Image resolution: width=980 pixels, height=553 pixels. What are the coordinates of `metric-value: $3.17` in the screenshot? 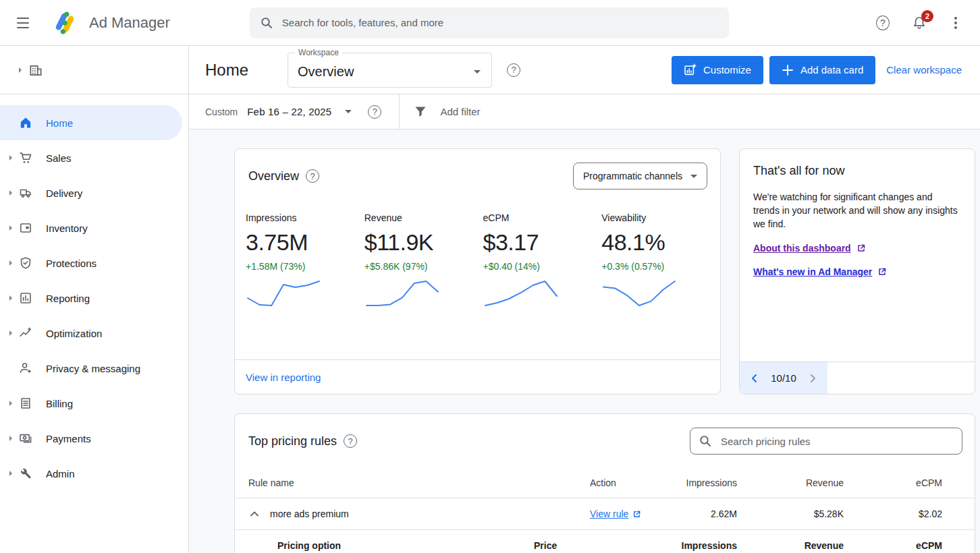 It's located at (543, 243).